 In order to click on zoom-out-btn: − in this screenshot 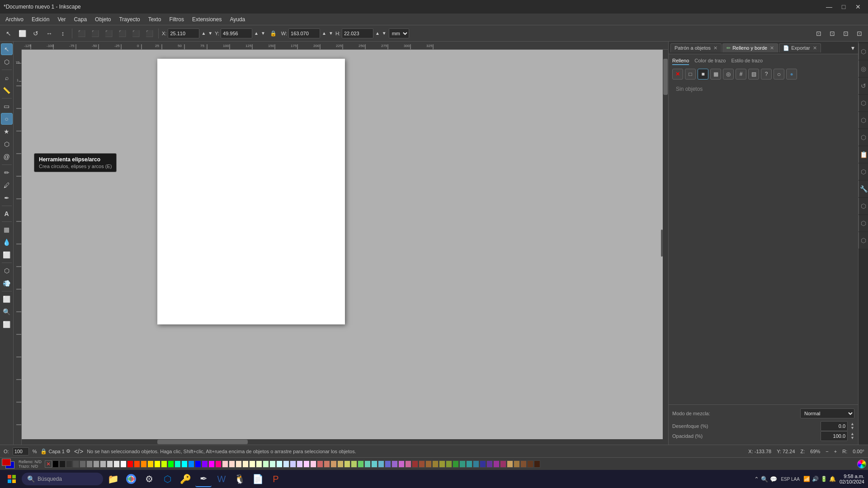, I will do `click(827, 451)`.